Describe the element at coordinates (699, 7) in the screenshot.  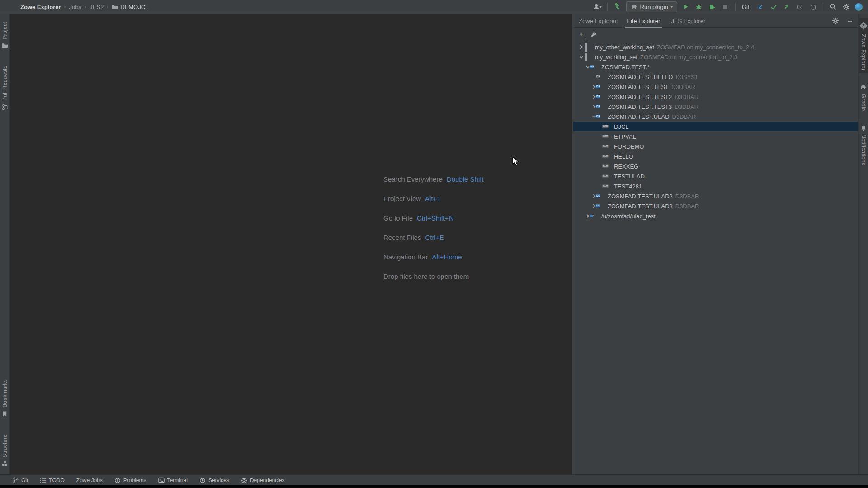
I see `debug-icon` at that location.